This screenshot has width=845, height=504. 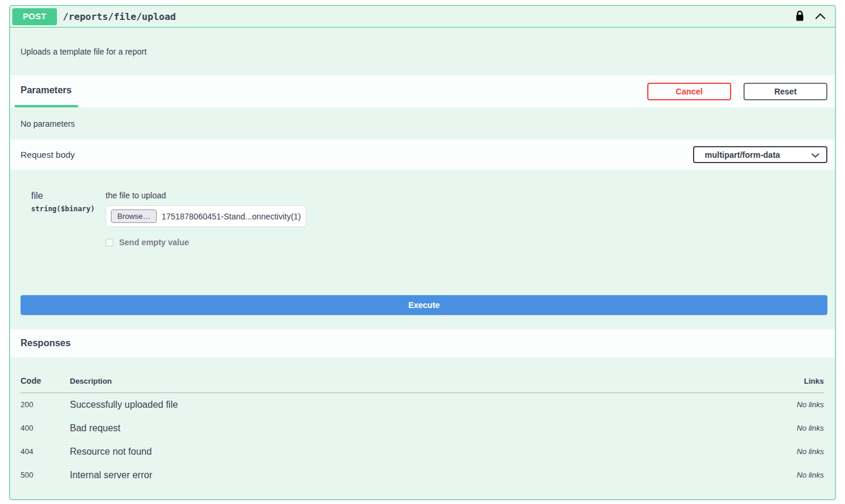 I want to click on responses-header: Responses, so click(x=422, y=343).